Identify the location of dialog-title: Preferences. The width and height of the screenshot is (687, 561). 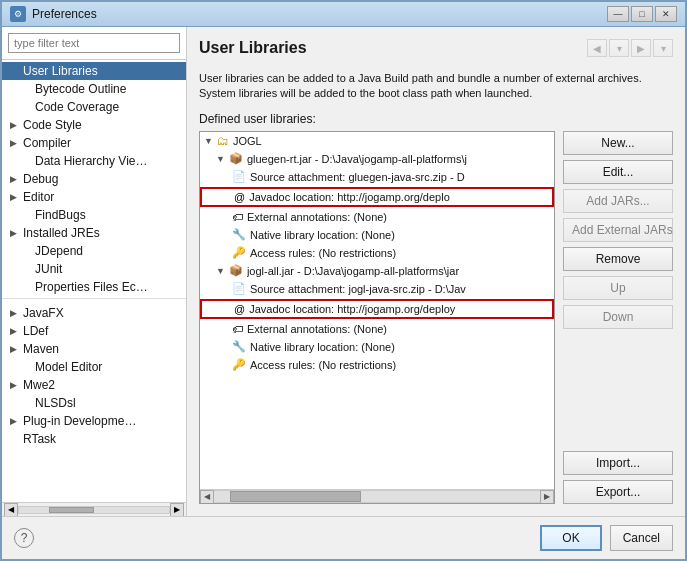
(64, 14).